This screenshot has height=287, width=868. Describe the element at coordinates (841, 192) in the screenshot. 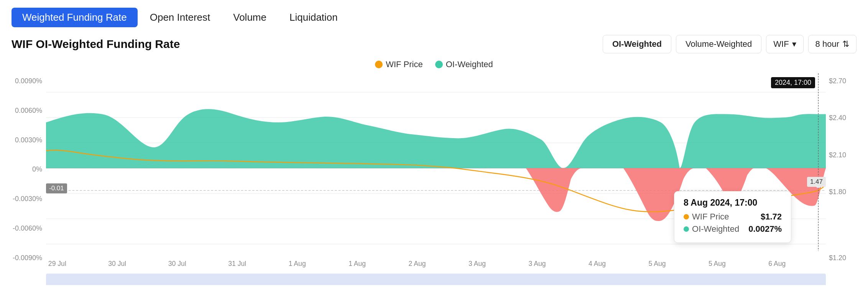

I see `y-right-3: $1.80` at that location.